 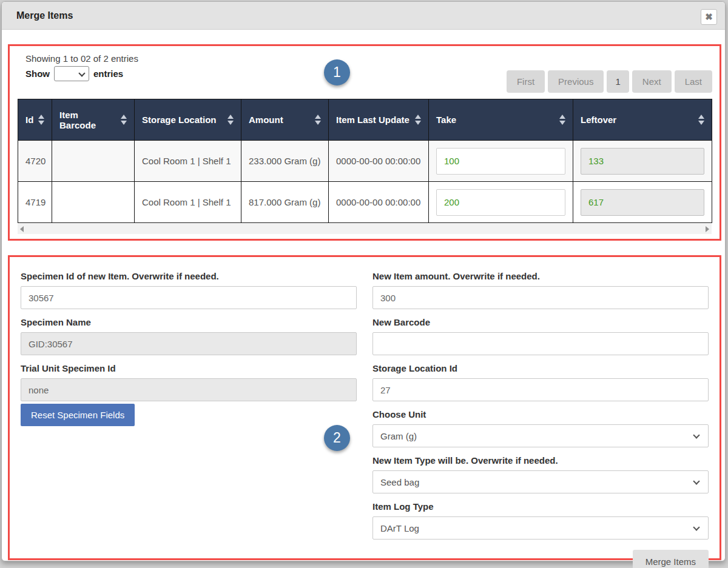 What do you see at coordinates (365, 202) in the screenshot?
I see `table-row: 4719 Cool Room 1 | Shelf 1 817.000 Gram …` at bounding box center [365, 202].